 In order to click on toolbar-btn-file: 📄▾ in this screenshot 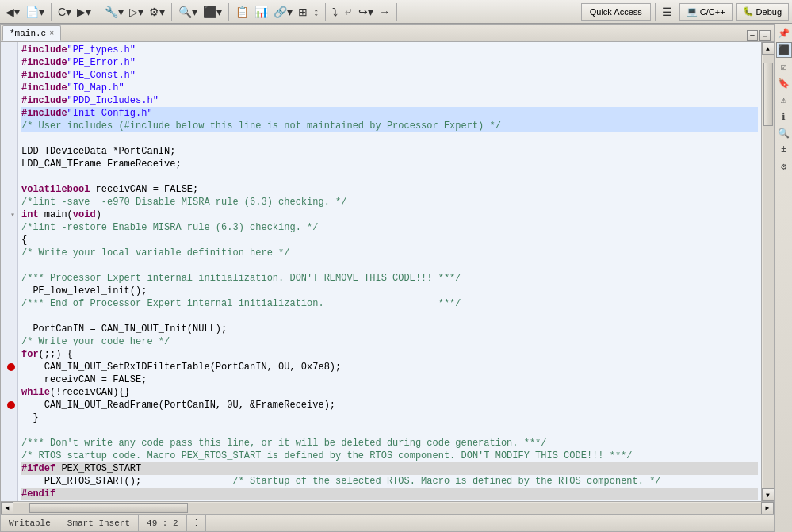, I will do `click(35, 12)`.